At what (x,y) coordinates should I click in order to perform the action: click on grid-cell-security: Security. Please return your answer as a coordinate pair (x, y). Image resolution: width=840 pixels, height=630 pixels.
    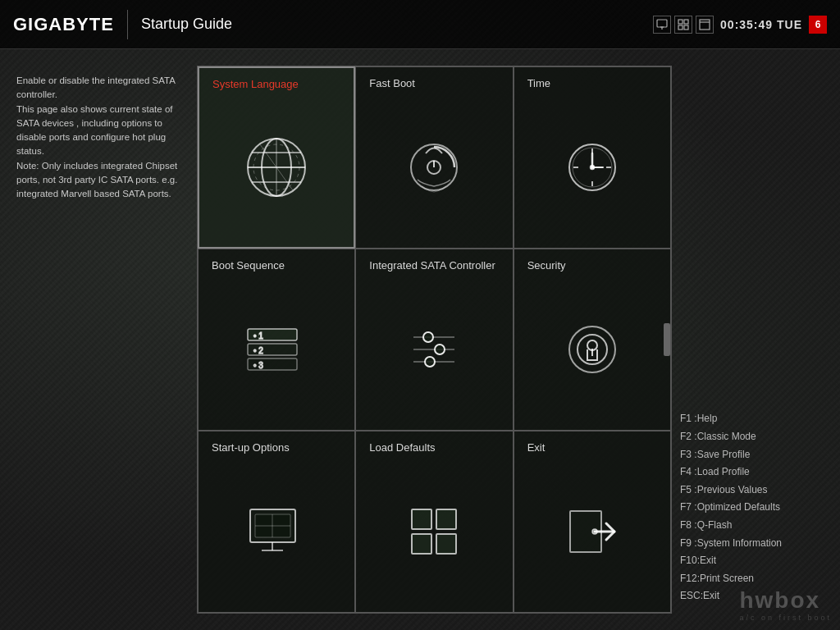
    Looking at the image, I should click on (592, 340).